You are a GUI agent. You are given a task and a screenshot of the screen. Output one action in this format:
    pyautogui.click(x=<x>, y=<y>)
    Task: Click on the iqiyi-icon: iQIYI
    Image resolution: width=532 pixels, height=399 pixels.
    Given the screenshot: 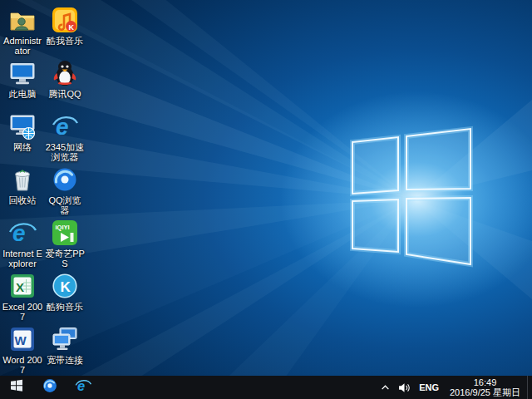 What is the action you would take?
    pyautogui.click(x=65, y=233)
    